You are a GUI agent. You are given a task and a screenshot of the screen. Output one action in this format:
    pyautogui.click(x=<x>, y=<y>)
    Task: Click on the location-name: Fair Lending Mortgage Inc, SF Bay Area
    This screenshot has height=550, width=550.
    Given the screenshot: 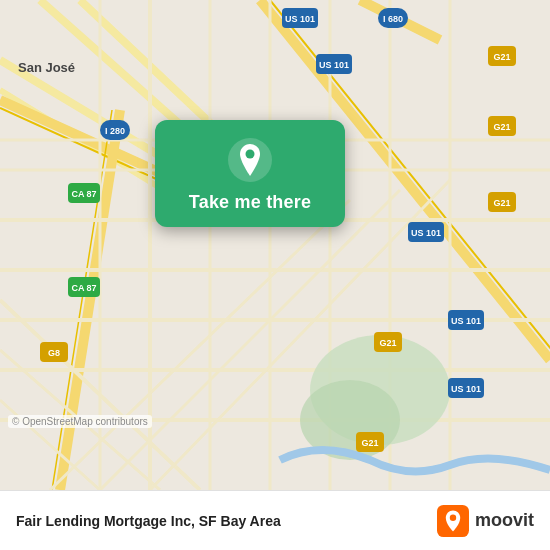 What is the action you would take?
    pyautogui.click(x=148, y=521)
    